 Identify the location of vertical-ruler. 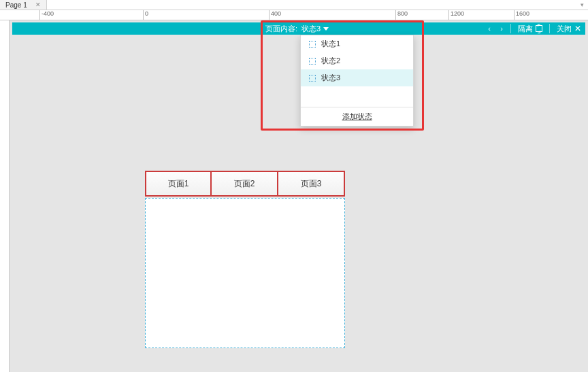
(5, 196).